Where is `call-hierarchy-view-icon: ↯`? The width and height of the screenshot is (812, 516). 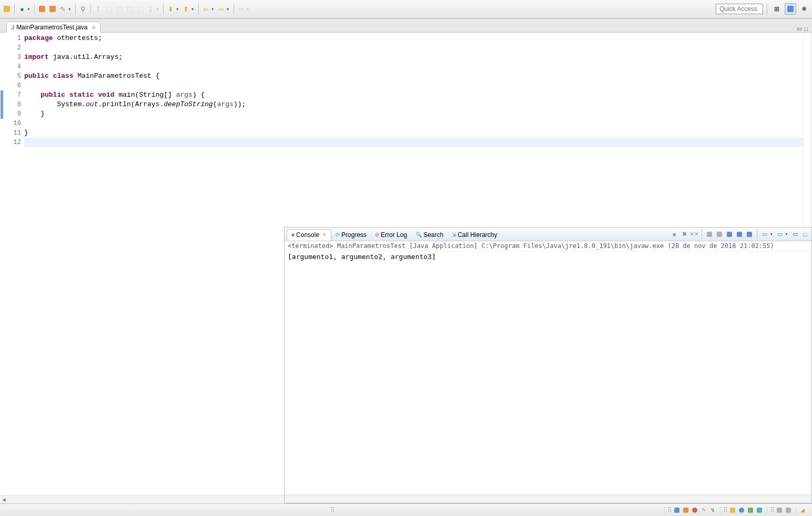
call-hierarchy-view-icon: ↯ is located at coordinates (713, 510).